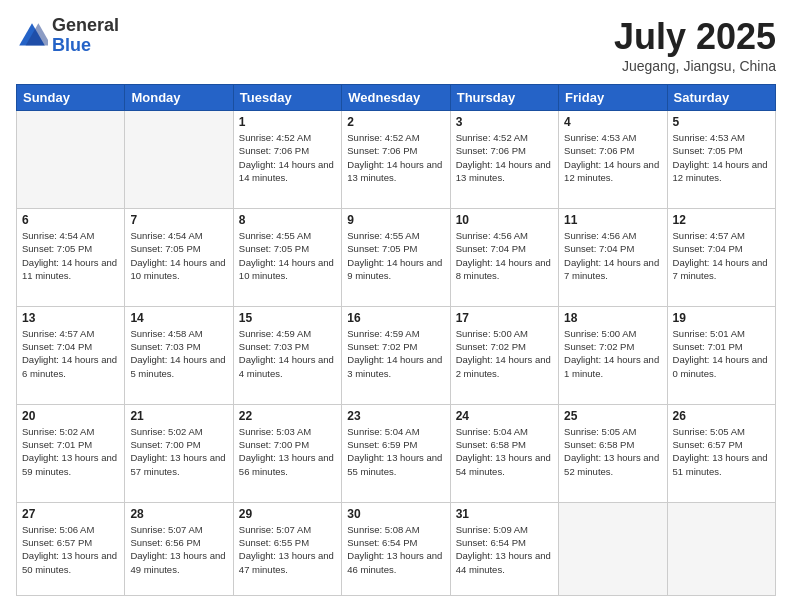 The width and height of the screenshot is (792, 612). What do you see at coordinates (287, 548) in the screenshot?
I see `calendar-cell: 29Sunrise: 5:07 AMSunset: 6:55 PMDayligh…` at bounding box center [287, 548].